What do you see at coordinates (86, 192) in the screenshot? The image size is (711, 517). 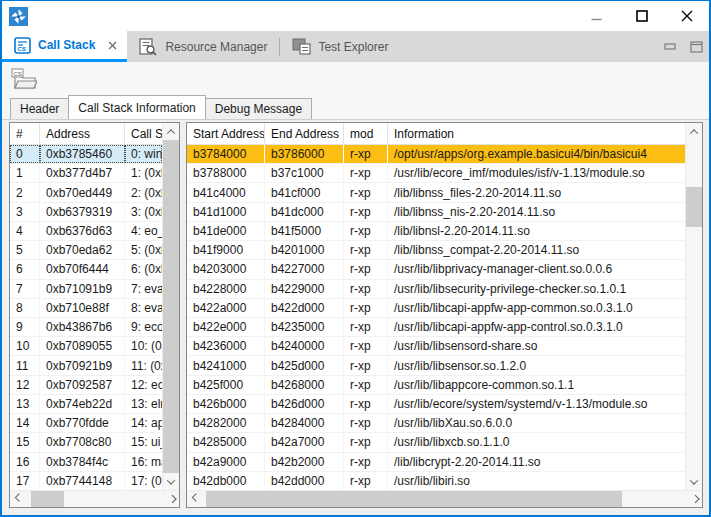 I see `table-row: 20xb70ed4492: (0xb` at bounding box center [86, 192].